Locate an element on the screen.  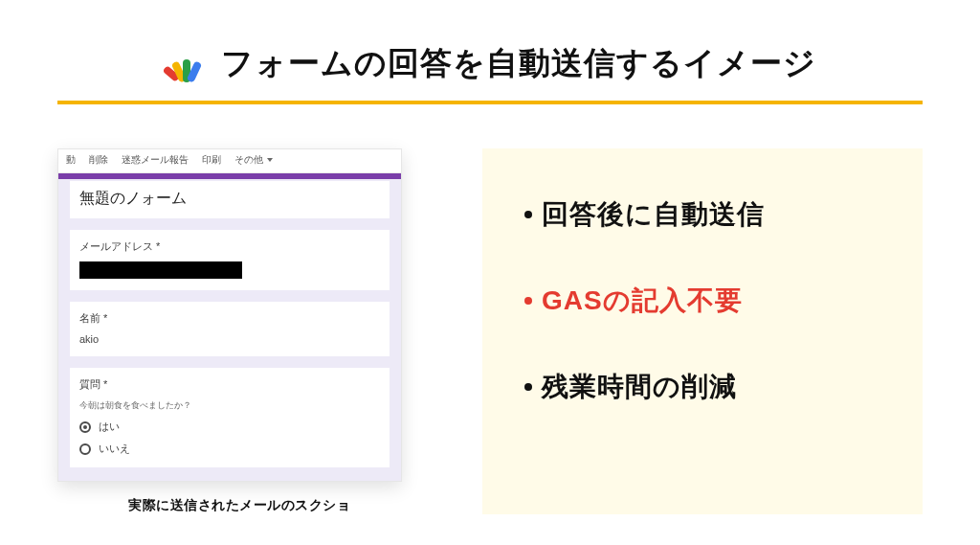
form-title: 無題のノォーム is located at coordinates (133, 197).